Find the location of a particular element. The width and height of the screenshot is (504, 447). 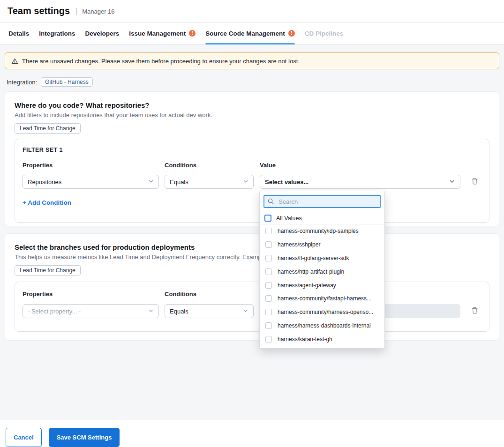

dropdown-option: harness/agent-gateway is located at coordinates (322, 285).